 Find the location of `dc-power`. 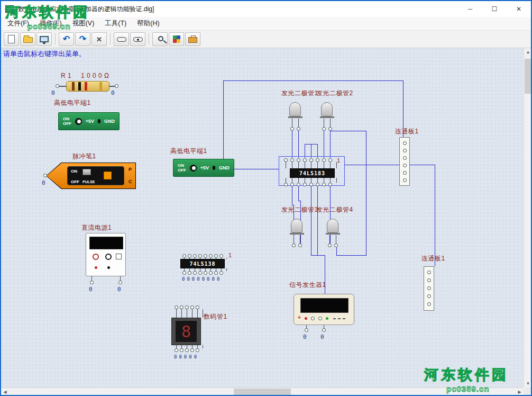

dc-power is located at coordinates (106, 255).